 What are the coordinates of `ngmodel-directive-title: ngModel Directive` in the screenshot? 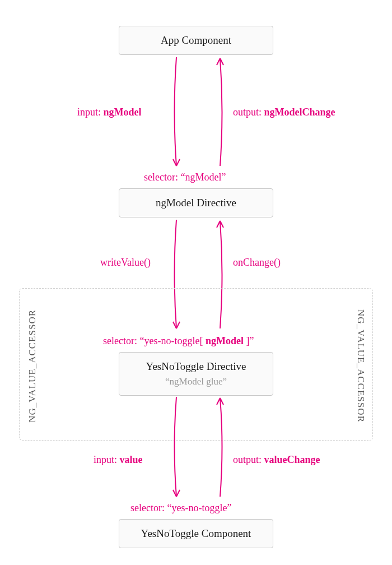 It's located at (196, 203).